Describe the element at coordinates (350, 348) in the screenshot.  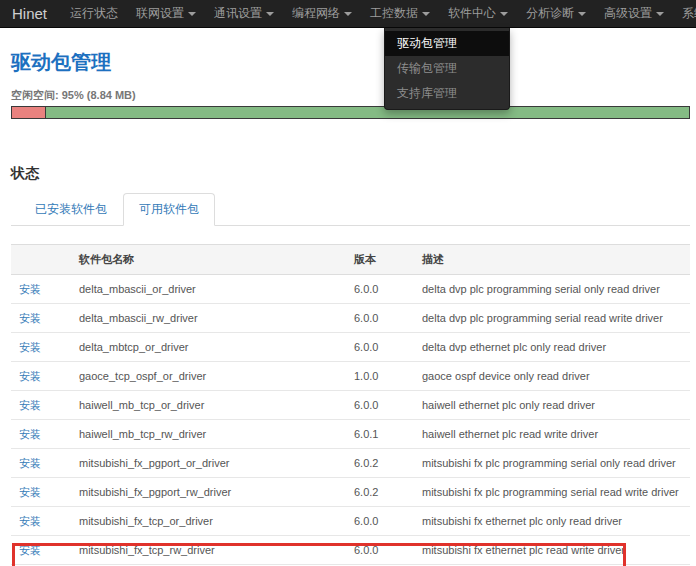
I see `table-row: 安装 delta_mbtcp_or_driver 6.0.0 delta dvp…` at that location.